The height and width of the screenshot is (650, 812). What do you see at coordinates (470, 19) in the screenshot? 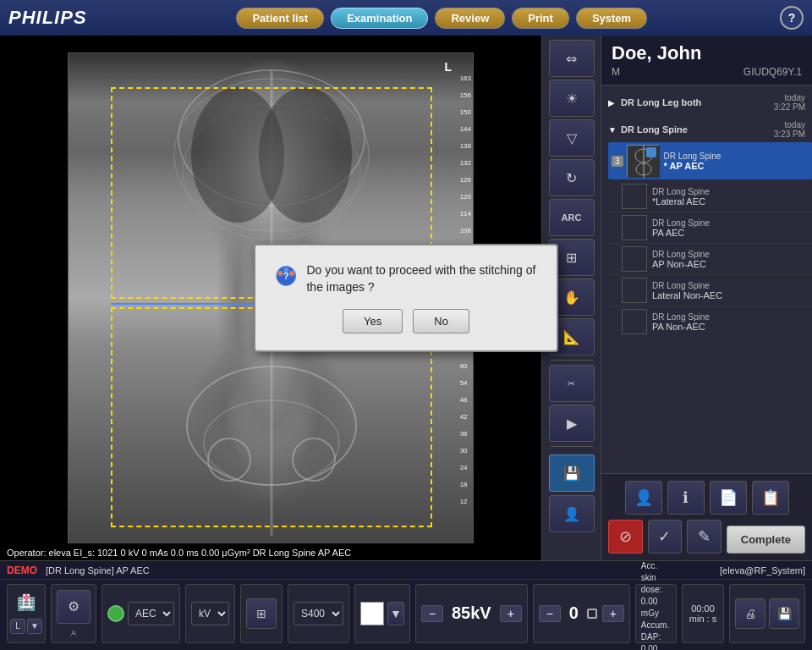
I see `tab-review: Review` at bounding box center [470, 19].